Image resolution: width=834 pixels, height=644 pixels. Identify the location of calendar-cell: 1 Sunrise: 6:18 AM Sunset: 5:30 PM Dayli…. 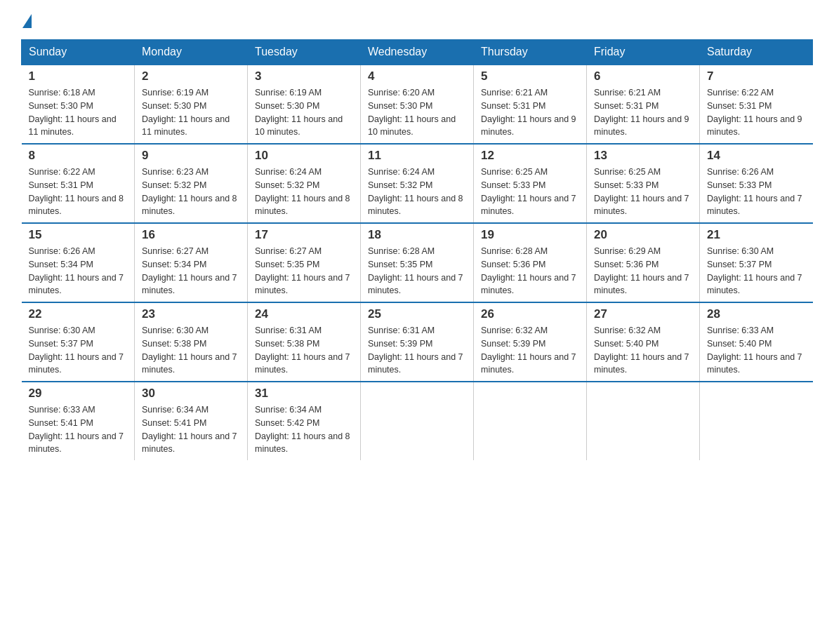
(79, 104).